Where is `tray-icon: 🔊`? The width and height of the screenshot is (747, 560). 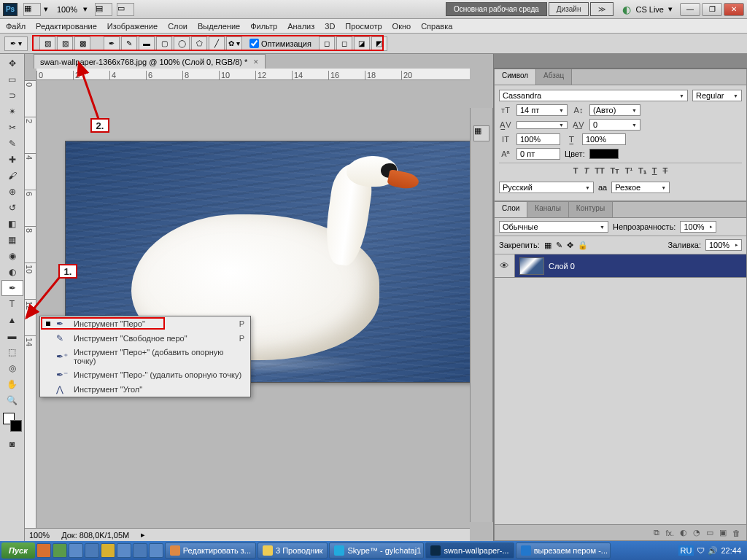 tray-icon: 🔊 is located at coordinates (713, 551).